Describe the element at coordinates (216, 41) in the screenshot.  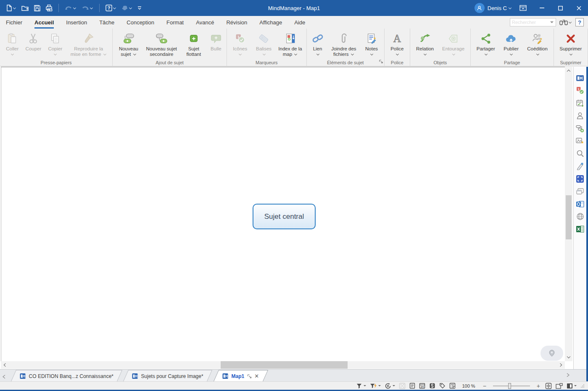
I see `bulle-button: Bulle` at that location.